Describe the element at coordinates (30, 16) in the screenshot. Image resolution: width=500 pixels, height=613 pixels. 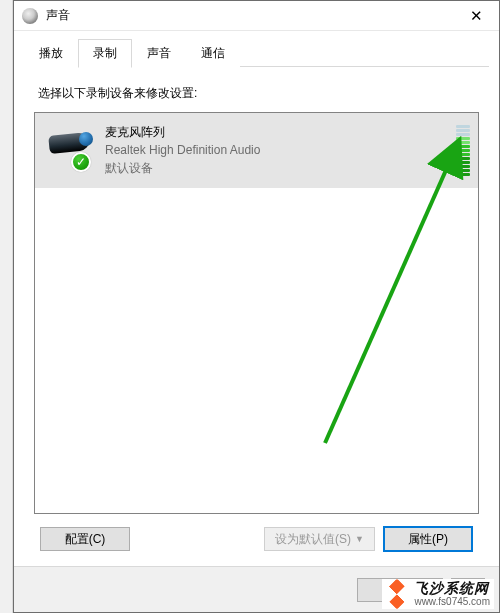
I see `sound-app-icon` at that location.